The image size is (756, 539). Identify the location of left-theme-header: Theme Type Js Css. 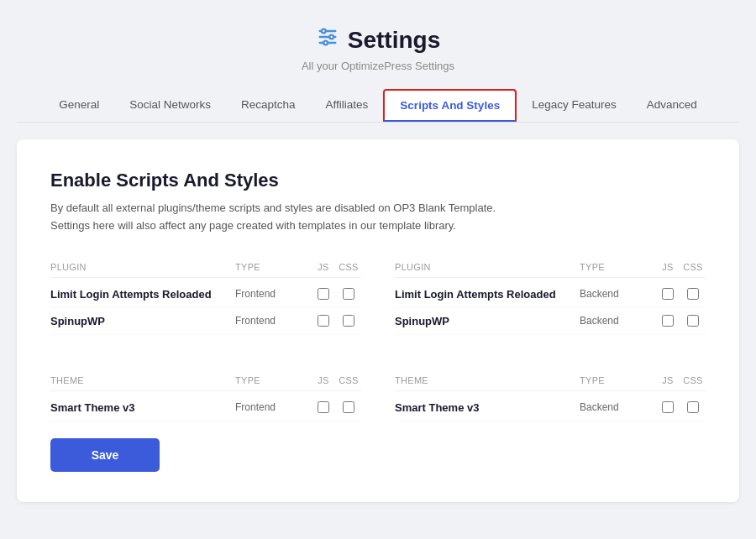
(206, 381).